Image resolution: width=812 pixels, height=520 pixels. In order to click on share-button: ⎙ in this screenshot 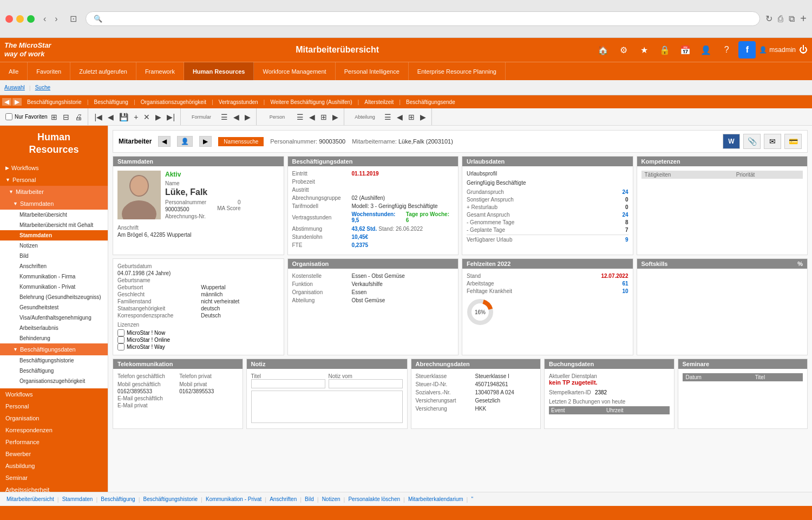, I will do `click(781, 19)`.